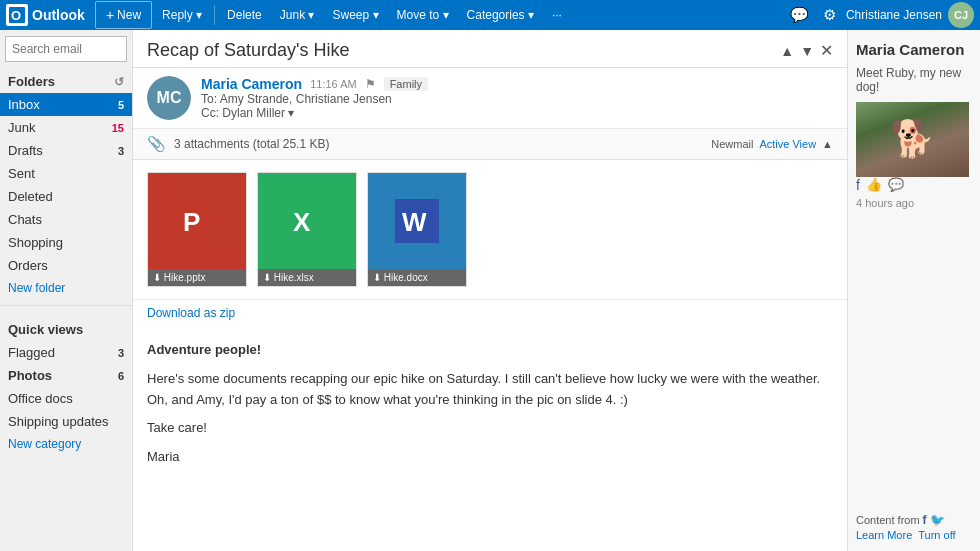 Image resolution: width=980 pixels, height=551 pixels. What do you see at coordinates (252, 144) in the screenshot?
I see `attachments-count: 3 attachments (total 25.1 KB)` at bounding box center [252, 144].